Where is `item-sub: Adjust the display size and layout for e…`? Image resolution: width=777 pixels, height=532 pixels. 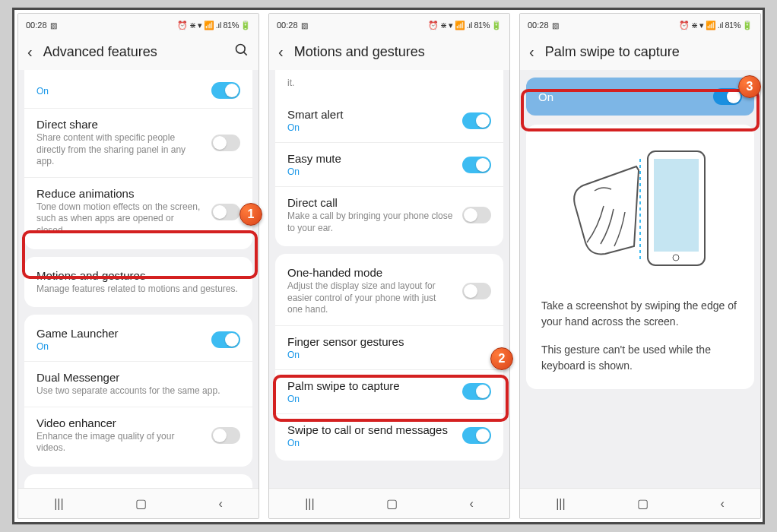 item-sub: Adjust the display size and layout for e… is located at coordinates (370, 298).